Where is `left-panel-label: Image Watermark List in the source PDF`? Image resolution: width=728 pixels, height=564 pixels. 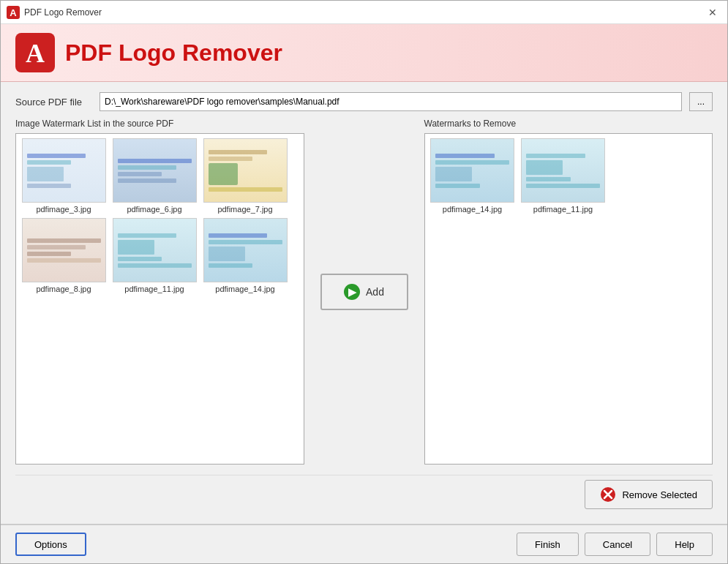
left-panel-label: Image Watermark List in the source PDF is located at coordinates (160, 124).